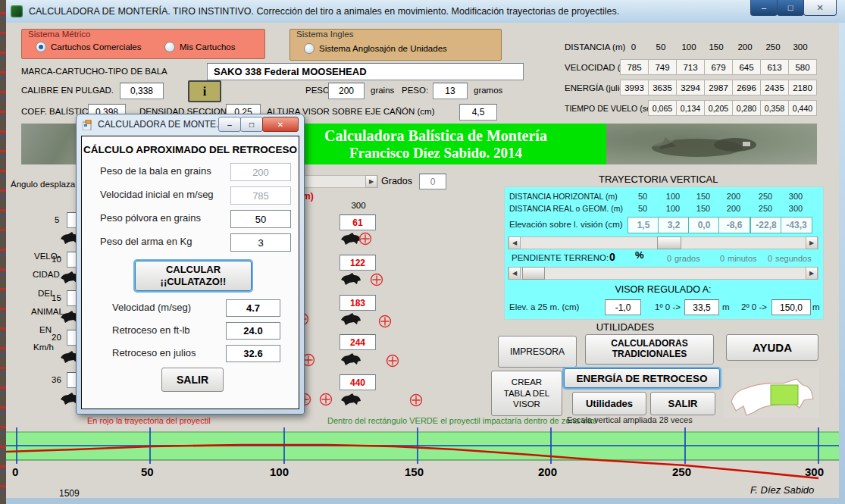 Image resolution: width=845 pixels, height=504 pixels. What do you see at coordinates (156, 171) in the screenshot?
I see `field-label: Peso de la bala en grains` at bounding box center [156, 171].